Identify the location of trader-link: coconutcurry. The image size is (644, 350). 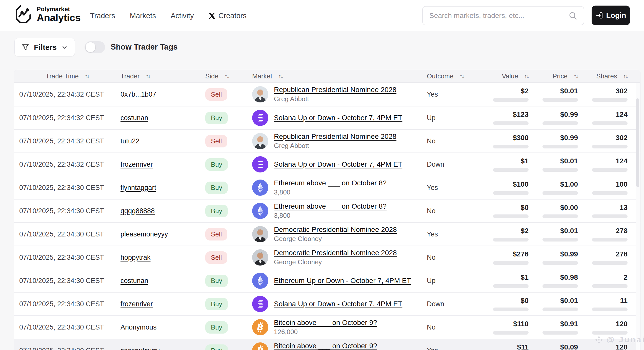
(140, 348).